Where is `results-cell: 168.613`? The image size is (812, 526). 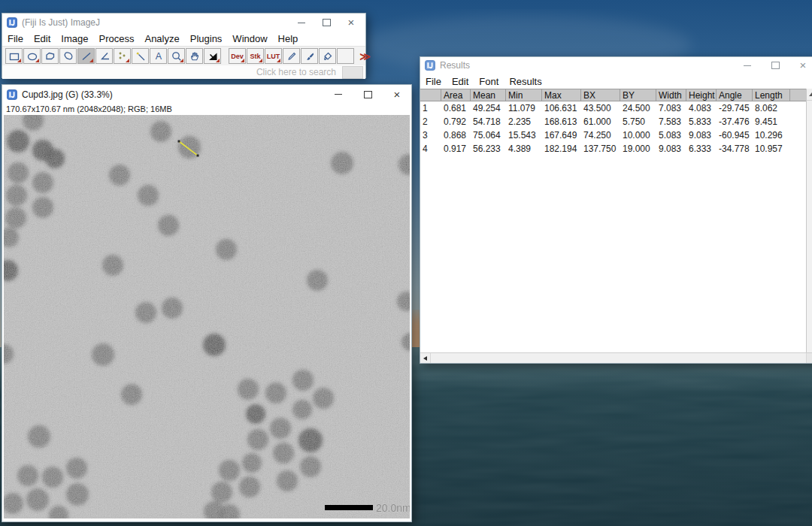 results-cell: 168.613 is located at coordinates (562, 122).